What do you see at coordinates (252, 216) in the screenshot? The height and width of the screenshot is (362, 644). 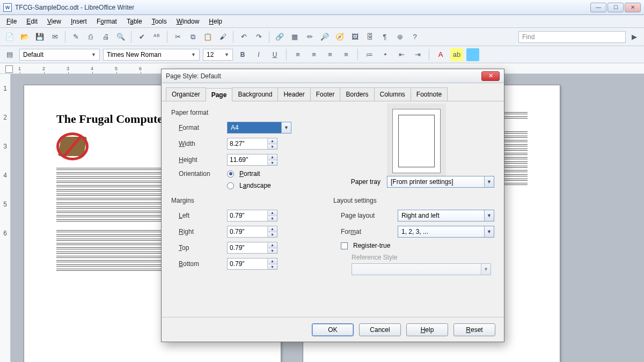 I see `margin-left-spinner: 0.79"▲▼` at bounding box center [252, 216].